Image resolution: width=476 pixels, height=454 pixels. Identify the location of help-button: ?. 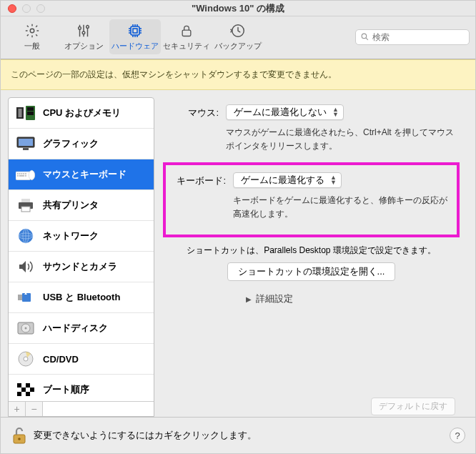
(457, 435).